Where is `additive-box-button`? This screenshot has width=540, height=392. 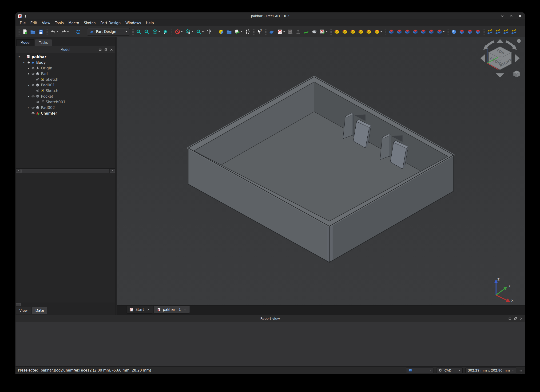 additive-box-button is located at coordinates (378, 32).